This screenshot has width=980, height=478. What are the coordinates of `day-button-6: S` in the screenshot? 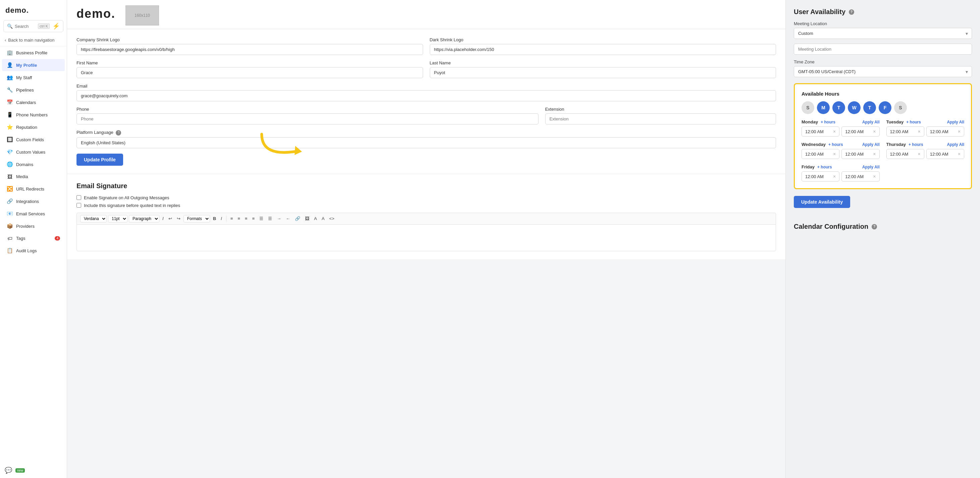 It's located at (900, 108).